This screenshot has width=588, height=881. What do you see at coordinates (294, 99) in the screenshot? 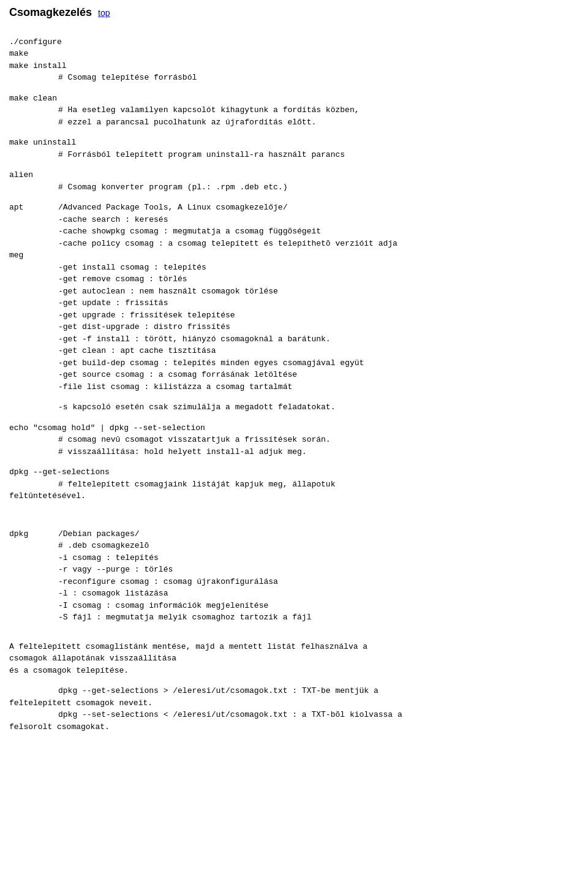
I see `content-line: make clean` at bounding box center [294, 99].